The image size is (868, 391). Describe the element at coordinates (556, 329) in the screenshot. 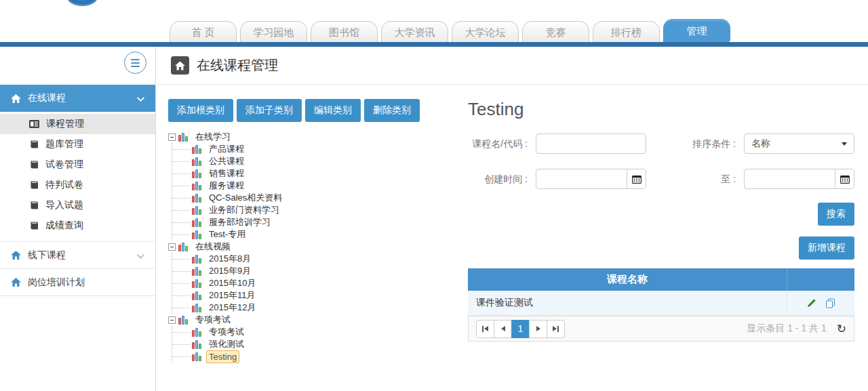

I see `pager-last-button` at that location.